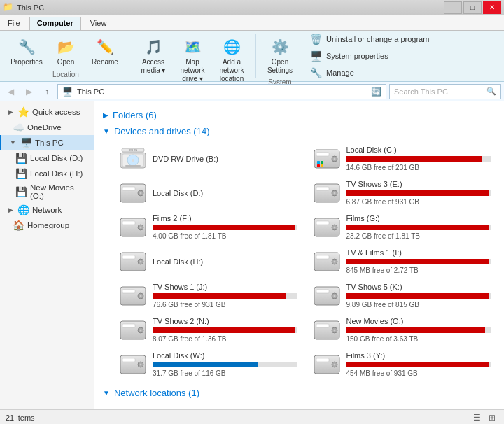 Image resolution: width=504 pixels, height=424 pixels. What do you see at coordinates (209, 193) in the screenshot?
I see `drive-local-d: Local Disk (D:)` at bounding box center [209, 193].